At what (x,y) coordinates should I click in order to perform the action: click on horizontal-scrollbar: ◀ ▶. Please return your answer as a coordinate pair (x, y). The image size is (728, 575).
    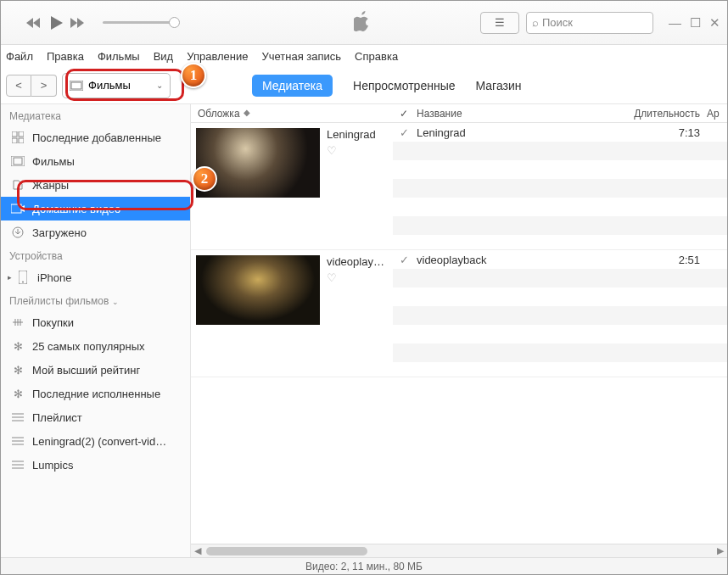
    Looking at the image, I should click on (459, 550).